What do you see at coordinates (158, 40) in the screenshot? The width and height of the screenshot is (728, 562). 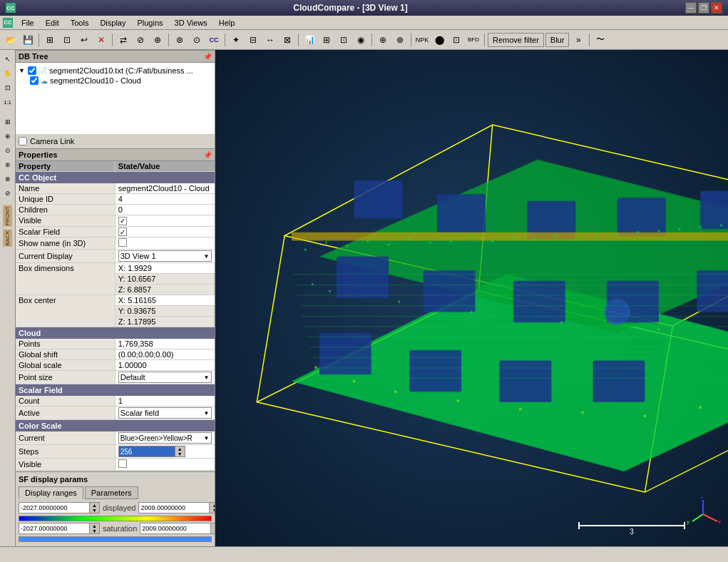 I see `tb-btn-9: ⊕` at bounding box center [158, 40].